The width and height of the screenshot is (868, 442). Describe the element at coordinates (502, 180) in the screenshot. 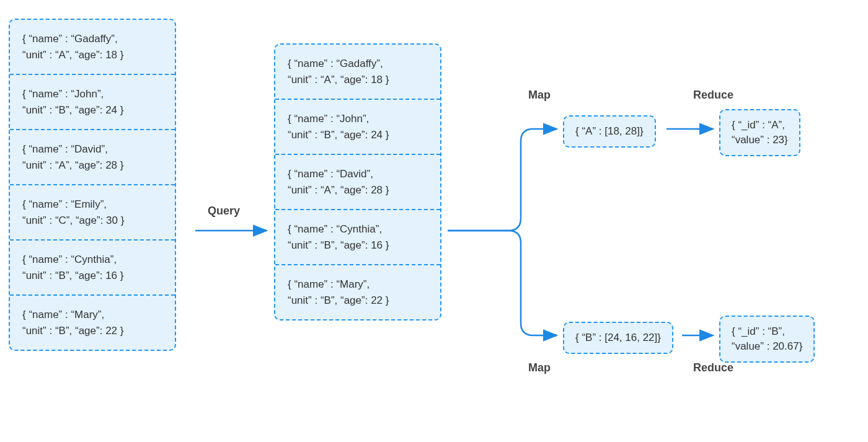

I see `arrow-map-top` at that location.